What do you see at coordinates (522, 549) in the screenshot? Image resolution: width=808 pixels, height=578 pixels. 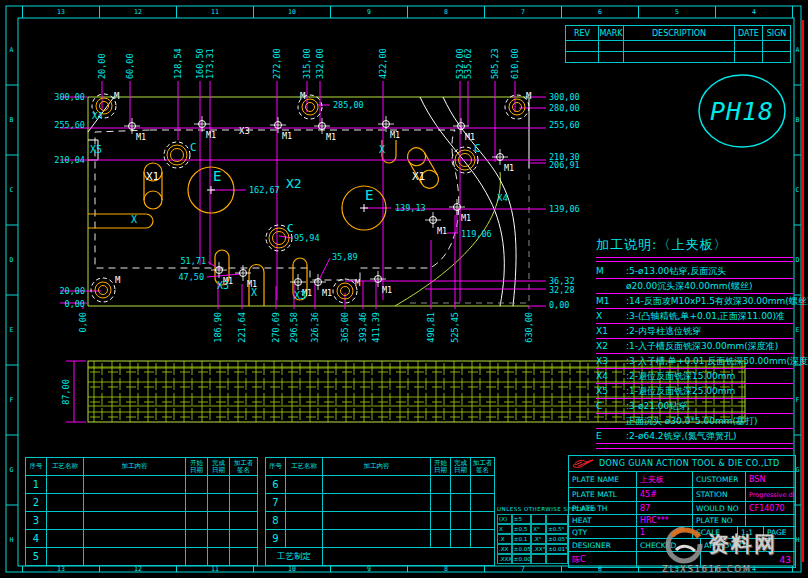 I see `tolerance-cell: ±0.05` at bounding box center [522, 549].